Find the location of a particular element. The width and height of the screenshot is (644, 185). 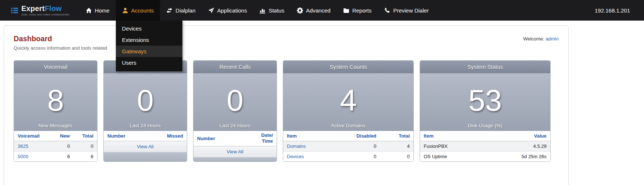

recent-calls-caption: Last 24 Hours is located at coordinates (235, 126).